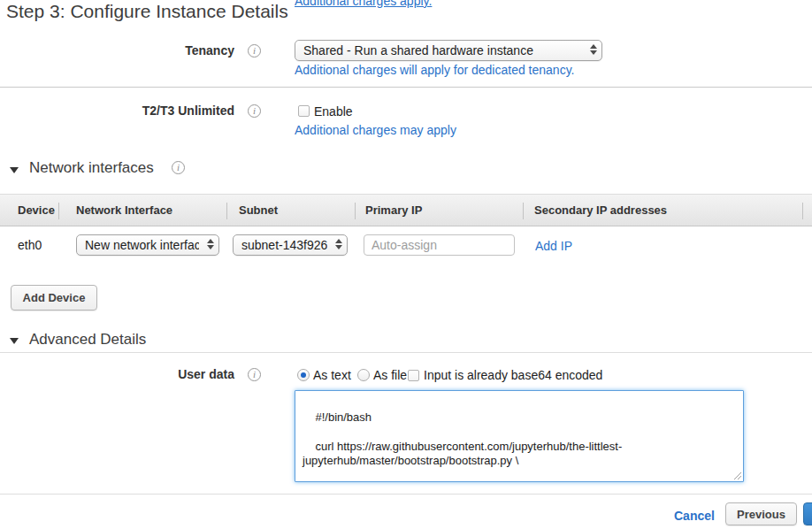 This screenshot has height=529, width=812. I want to click on tenancy-charges-link: Additional charges will apply for dedica…, so click(434, 70).